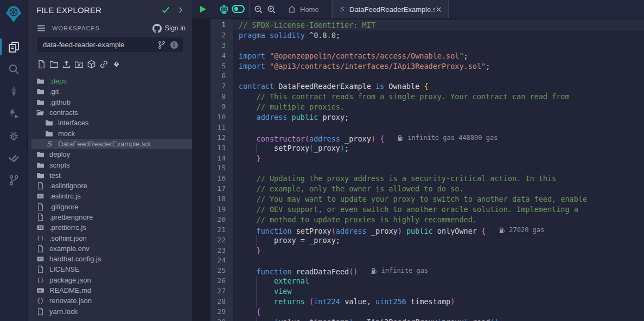 This screenshot has height=321, width=644. Describe the element at coordinates (218, 271) in the screenshot. I see `line-number: 25` at that location.